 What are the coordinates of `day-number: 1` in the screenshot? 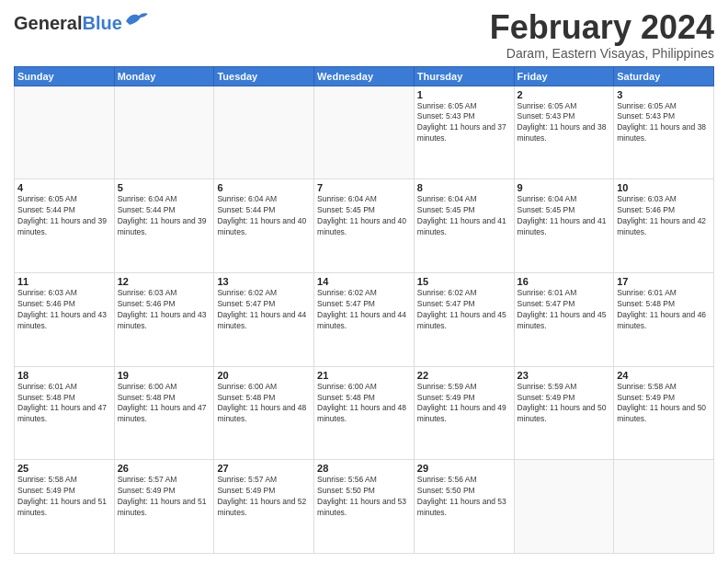 It's located at (464, 95).